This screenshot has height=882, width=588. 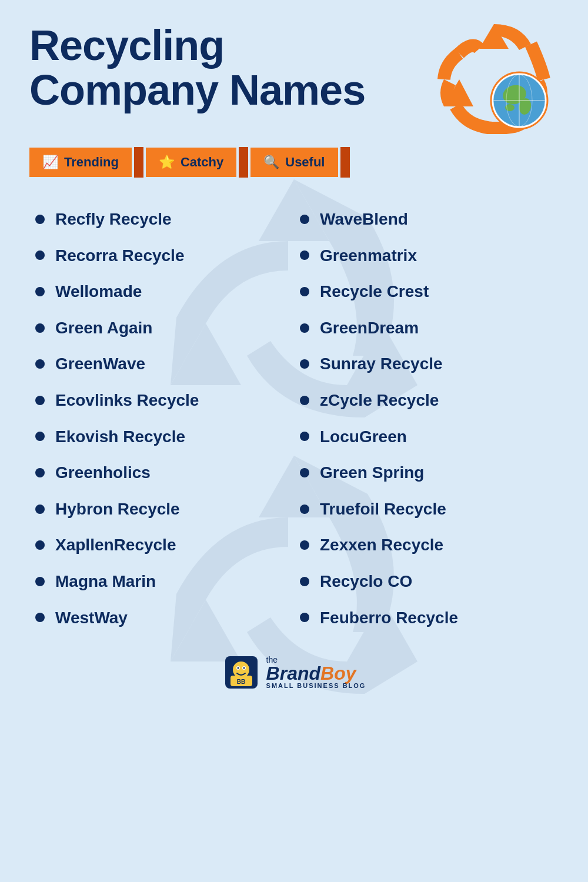 What do you see at coordinates (103, 328) in the screenshot?
I see `name-text: Green Again` at bounding box center [103, 328].